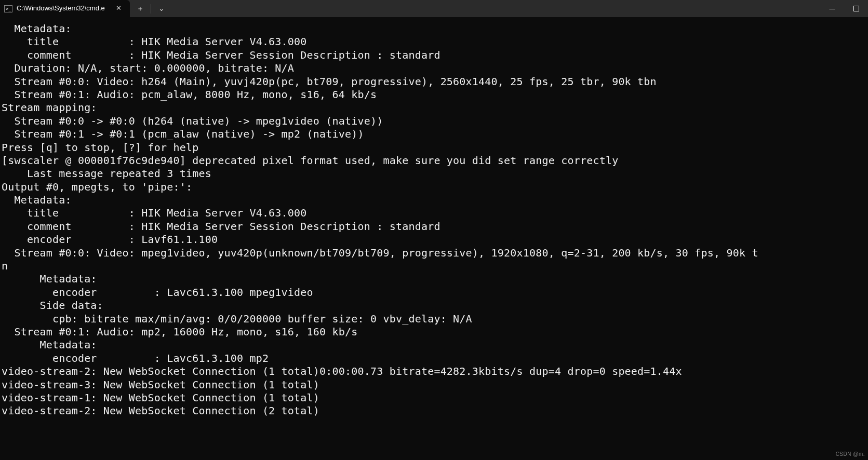 The width and height of the screenshot is (868, 460). What do you see at coordinates (162, 9) in the screenshot?
I see `tab-dropdown-button: ⌄` at bounding box center [162, 9].